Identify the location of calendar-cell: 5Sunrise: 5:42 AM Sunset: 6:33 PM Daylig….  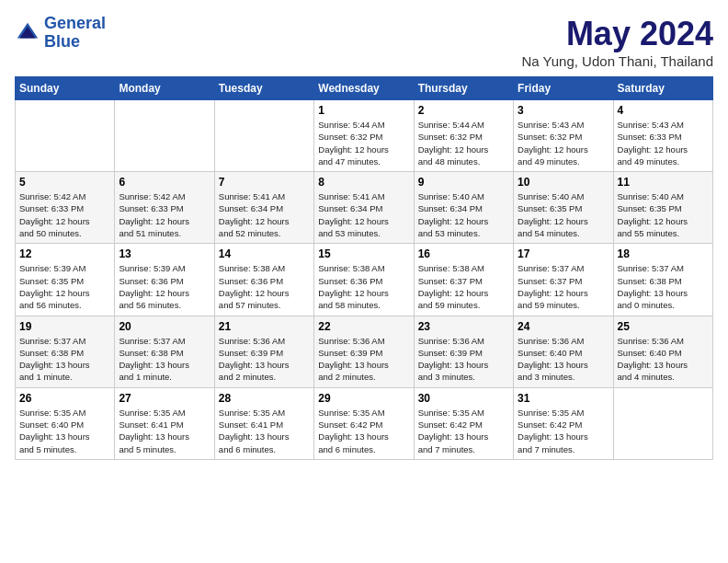
(65, 208).